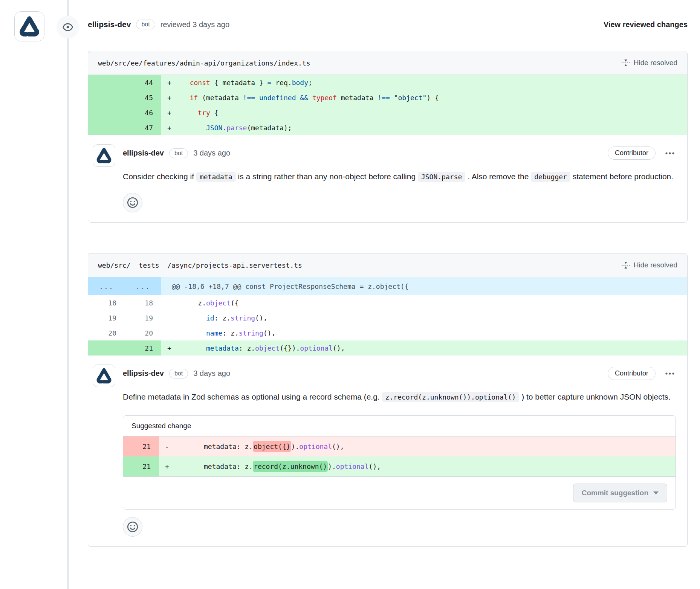  I want to click on inline-code: z.record(z.unknown()).optional(), so click(451, 397).